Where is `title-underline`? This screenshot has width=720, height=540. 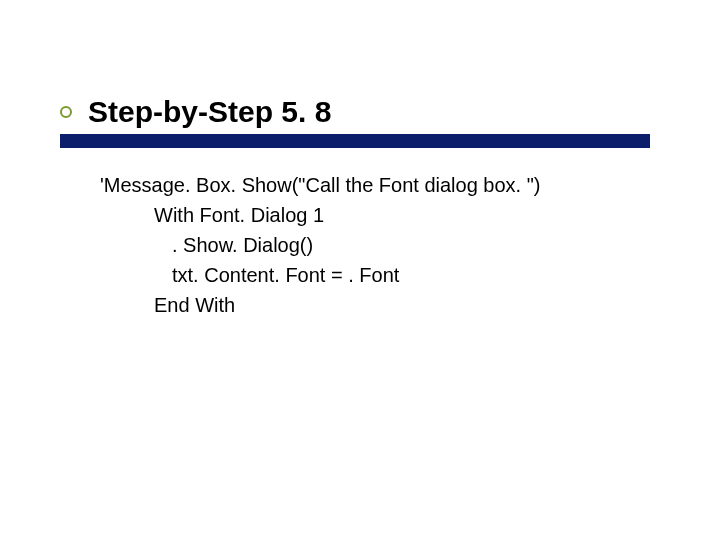
title-underline is located at coordinates (355, 141).